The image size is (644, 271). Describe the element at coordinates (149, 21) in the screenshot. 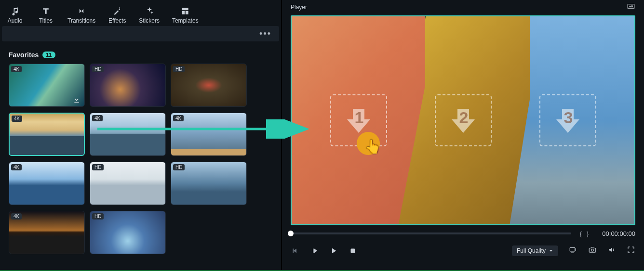

I see `tab-label: Stickers` at that location.